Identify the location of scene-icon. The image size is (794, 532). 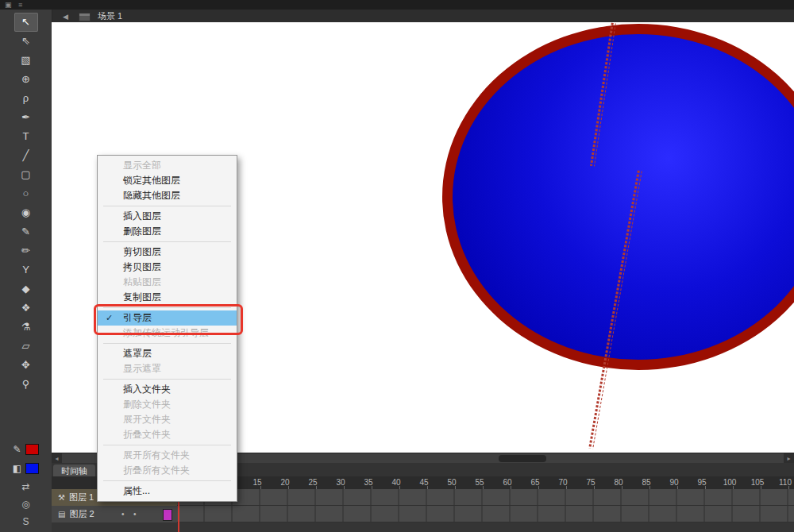
(84, 17).